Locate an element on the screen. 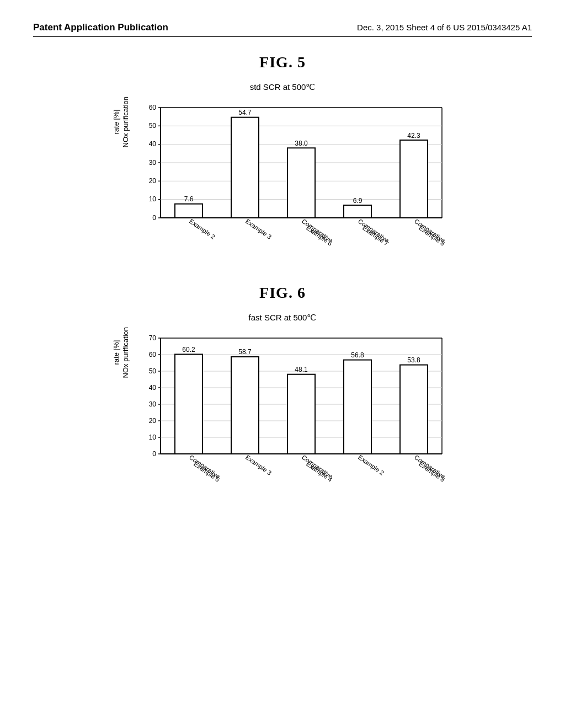 Image resolution: width=565 pixels, height=728 pixels. fig5-svg-wrapper: NOx purification rate [%] 0 is located at coordinates (282, 179).